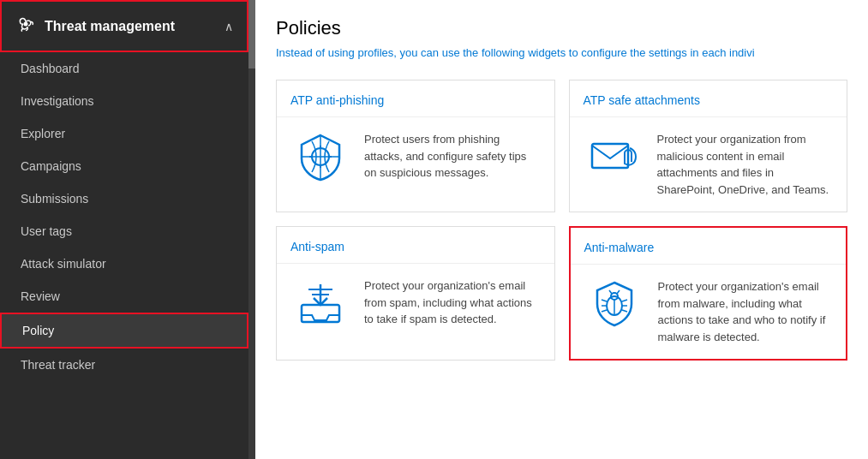  I want to click on policy-card-anti-malware-header: Anti-malware, so click(709, 247).